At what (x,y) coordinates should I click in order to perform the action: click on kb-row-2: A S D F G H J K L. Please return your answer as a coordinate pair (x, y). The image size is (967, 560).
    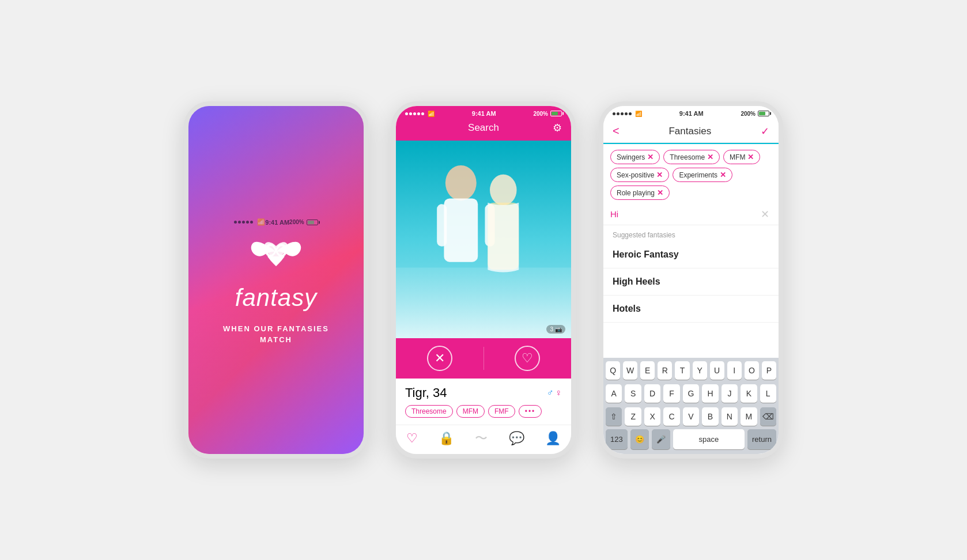
    Looking at the image, I should click on (691, 392).